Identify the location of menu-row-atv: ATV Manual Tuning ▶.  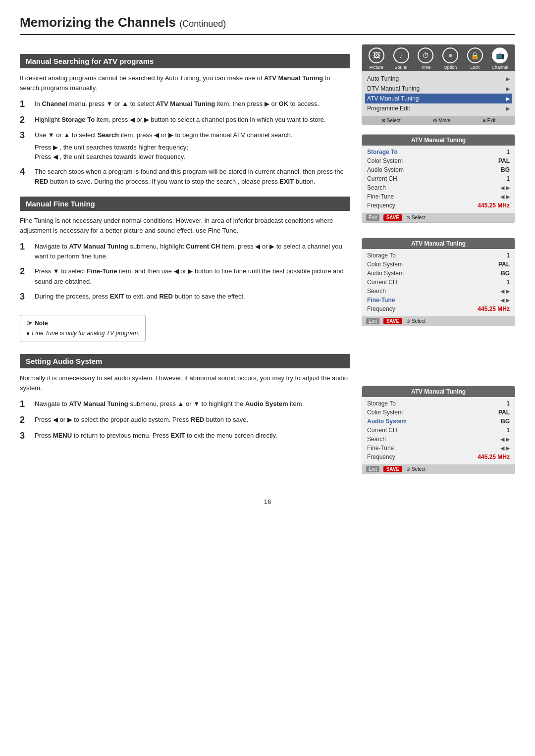
(438, 99).